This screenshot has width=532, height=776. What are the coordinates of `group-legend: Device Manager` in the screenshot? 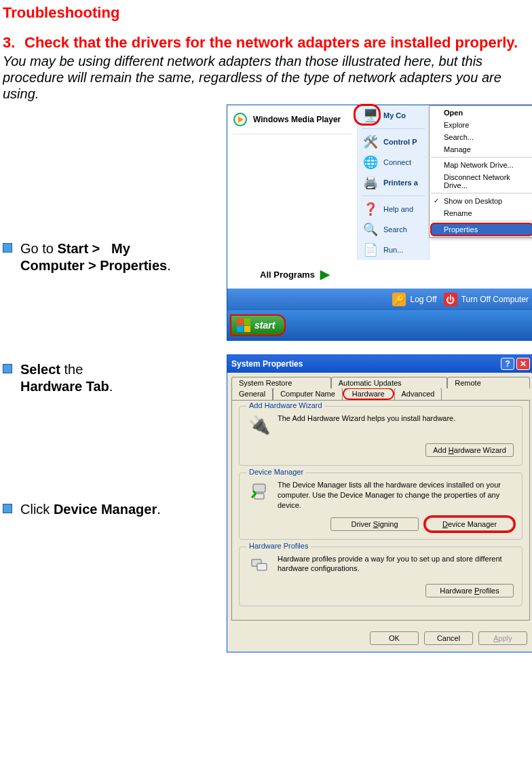 It's located at (276, 472).